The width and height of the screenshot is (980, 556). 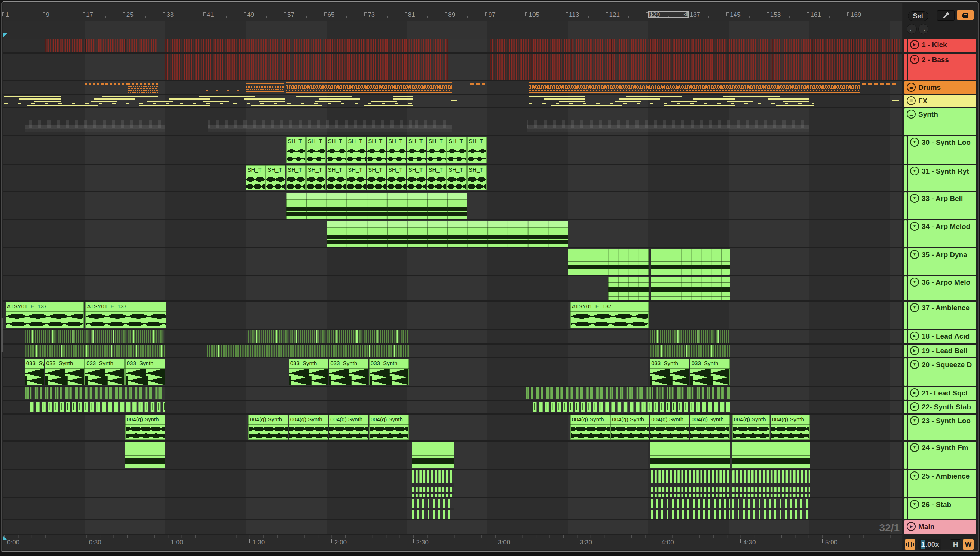 I want to click on clip-pattern-fxdash, so click(x=455, y=101).